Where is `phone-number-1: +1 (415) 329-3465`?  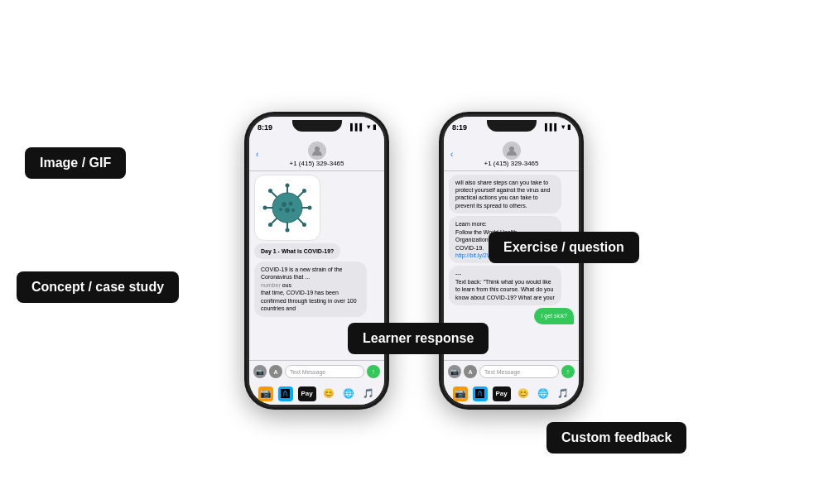 phone-number-1: +1 (415) 329-3465 is located at coordinates (316, 164).